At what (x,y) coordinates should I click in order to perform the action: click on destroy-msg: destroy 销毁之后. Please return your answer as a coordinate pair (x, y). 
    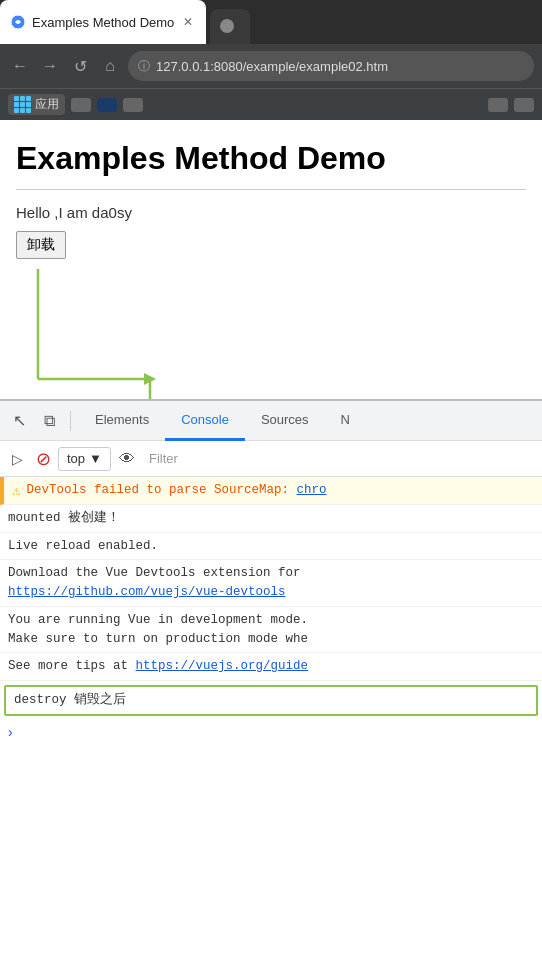
    Looking at the image, I should click on (271, 700).